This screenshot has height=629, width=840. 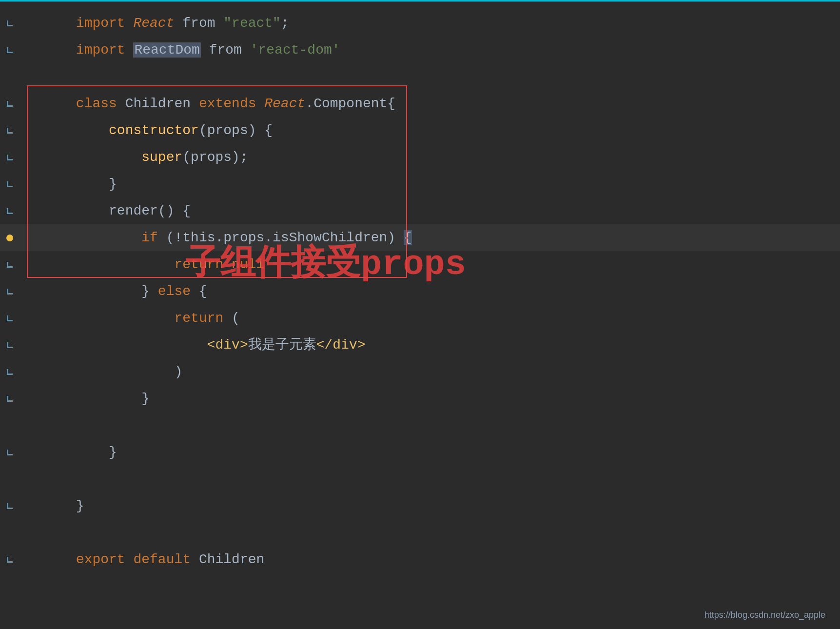 What do you see at coordinates (420, 399) in the screenshot?
I see `code-line-15: }` at bounding box center [420, 399].